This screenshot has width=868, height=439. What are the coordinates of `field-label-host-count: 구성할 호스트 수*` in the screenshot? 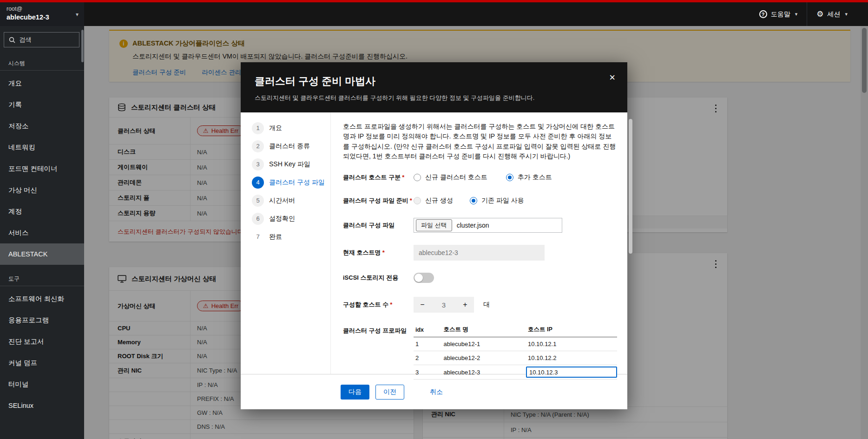 It's located at (378, 305).